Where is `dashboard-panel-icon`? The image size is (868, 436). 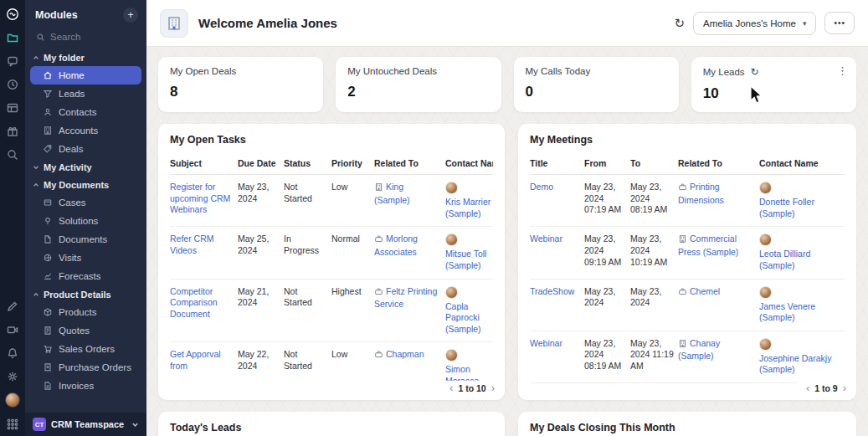 dashboard-panel-icon is located at coordinates (13, 107).